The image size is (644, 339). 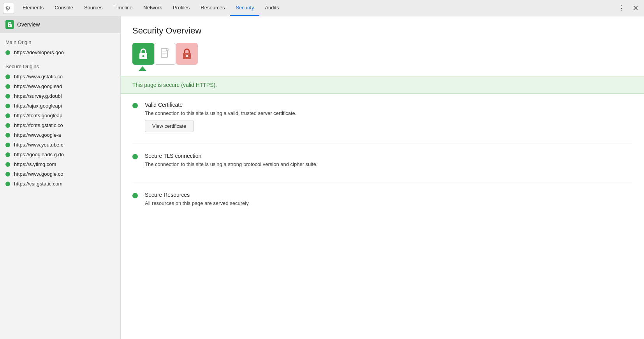 I want to click on view-certificate-button: View certificate, so click(x=169, y=126).